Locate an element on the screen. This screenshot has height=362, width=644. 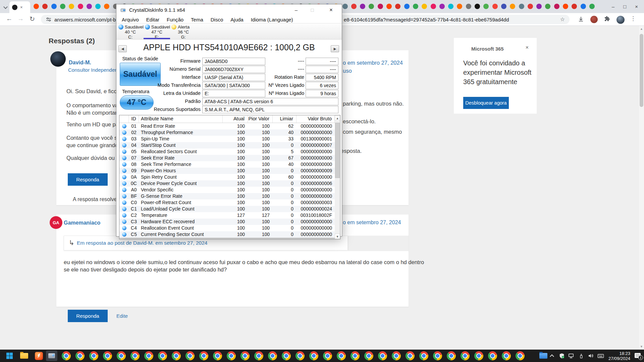
back-button: ← is located at coordinates (9, 19).